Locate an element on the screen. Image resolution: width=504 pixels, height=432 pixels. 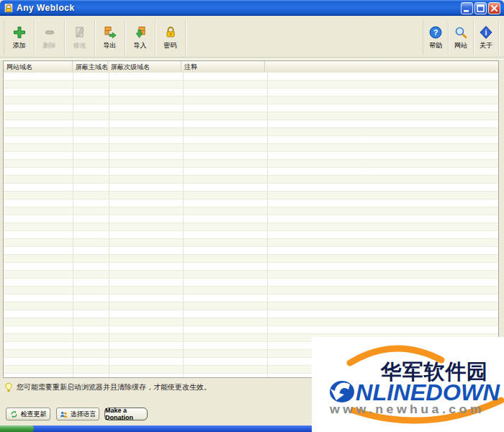
column-header-comment: 注释 is located at coordinates (223, 66).